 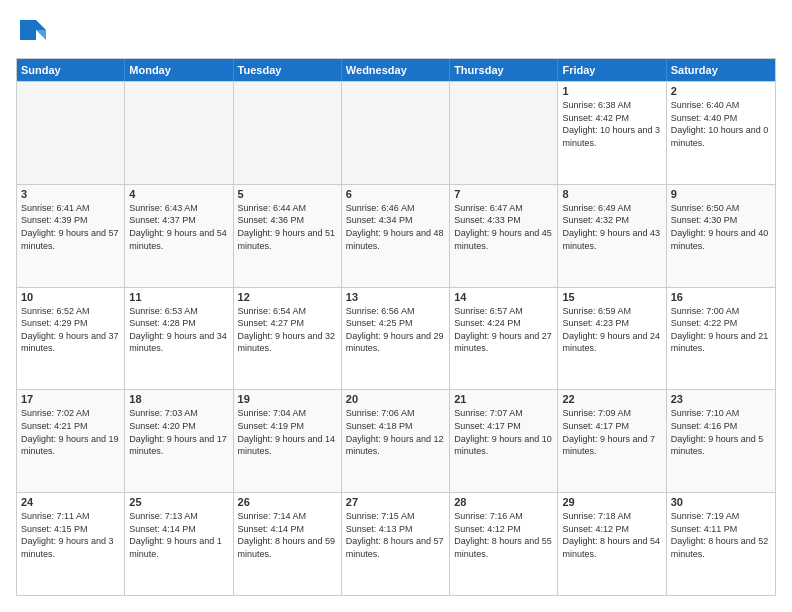 What do you see at coordinates (612, 297) in the screenshot?
I see `day-number: 15` at bounding box center [612, 297].